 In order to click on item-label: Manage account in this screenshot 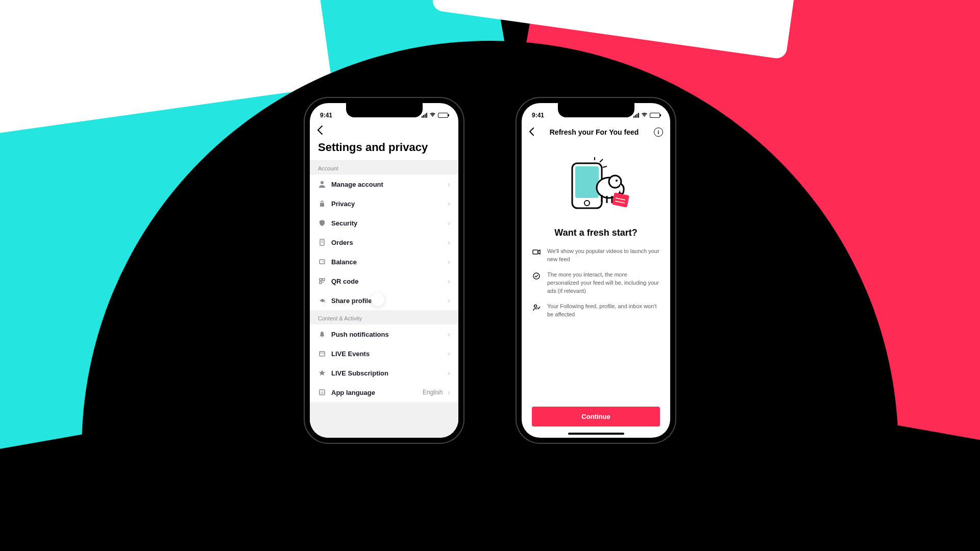, I will do `click(387, 185)`.